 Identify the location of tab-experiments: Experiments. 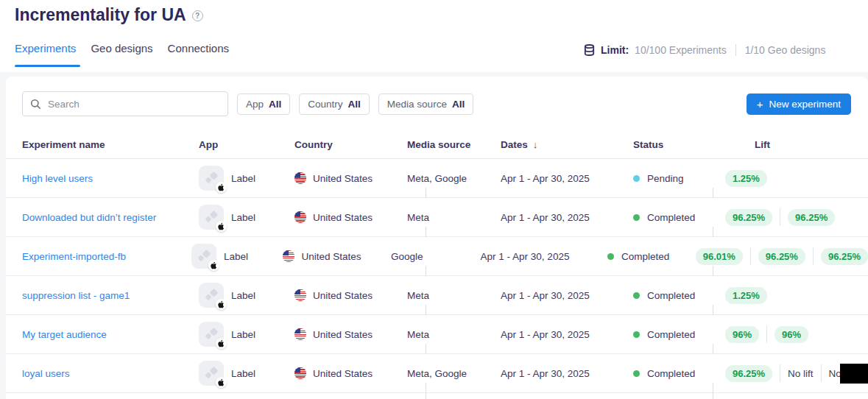
(46, 54).